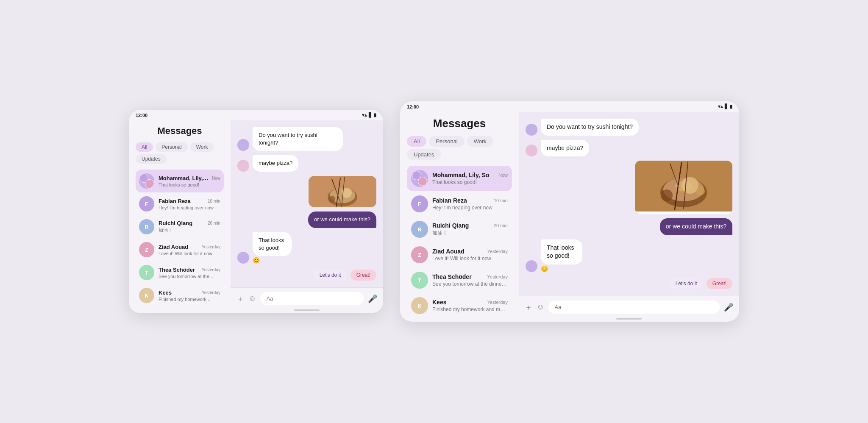 The height and width of the screenshot is (423, 868). I want to click on emoji-icon-small: ☺, so click(252, 298).